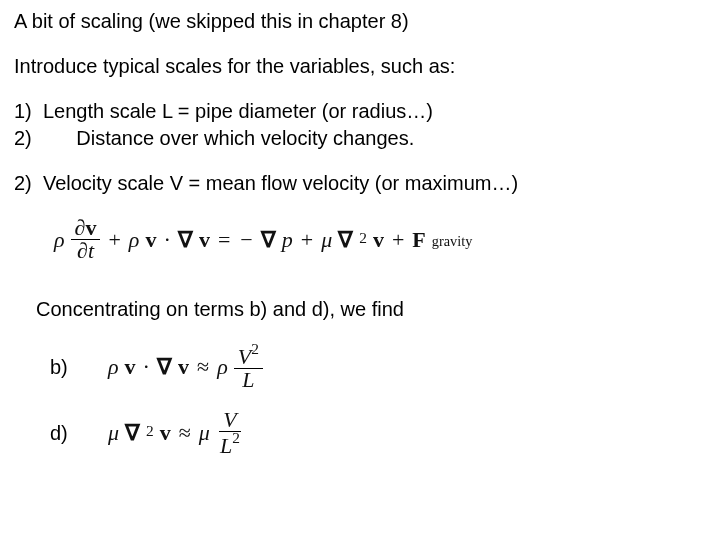  Describe the element at coordinates (360, 433) in the screenshot. I see `term-d-row: d) μ∇2v ≈ μ V L2` at that location.